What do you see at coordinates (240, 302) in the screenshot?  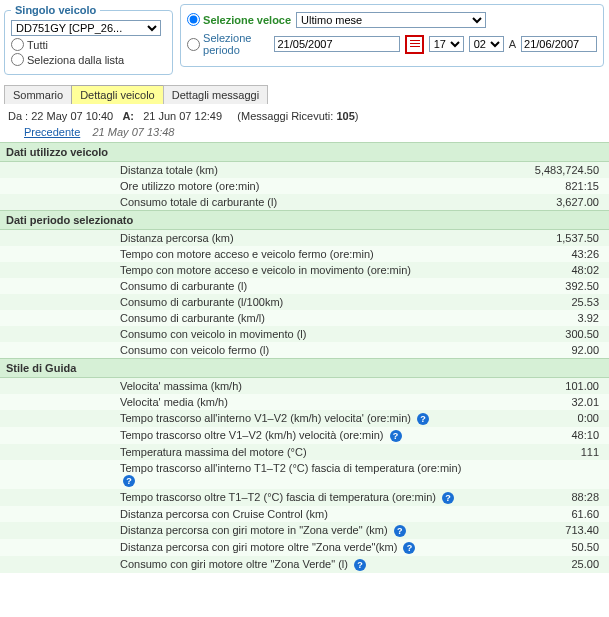 I see `row-label: Consumo di carburante (l/100km)` at bounding box center [240, 302].